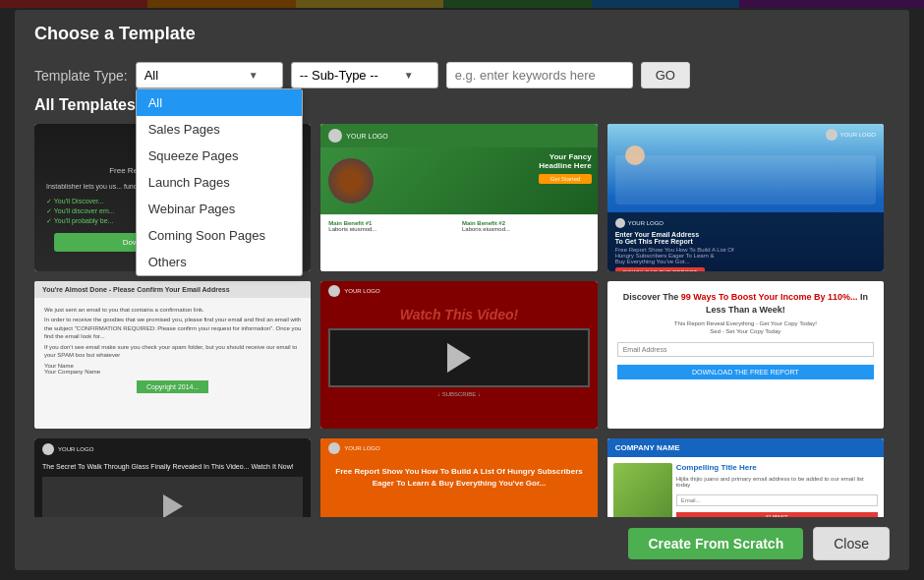 The height and width of the screenshot is (580, 924). I want to click on tpl9-email-input, so click(777, 500).